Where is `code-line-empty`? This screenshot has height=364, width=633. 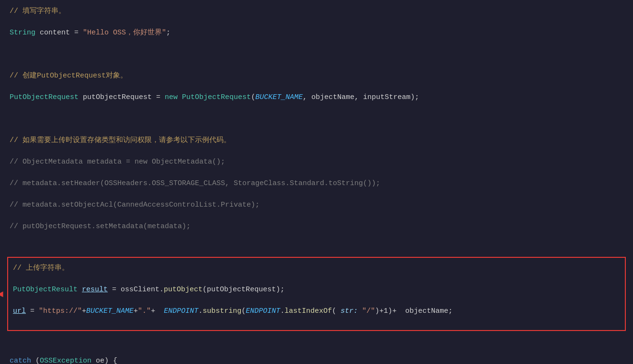
code-line-empty is located at coordinates (316, 340).